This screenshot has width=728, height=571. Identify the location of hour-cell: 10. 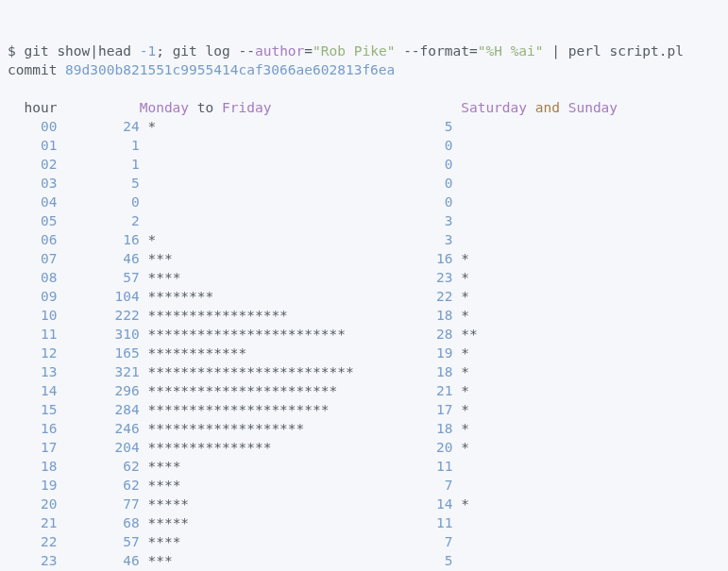
(49, 315).